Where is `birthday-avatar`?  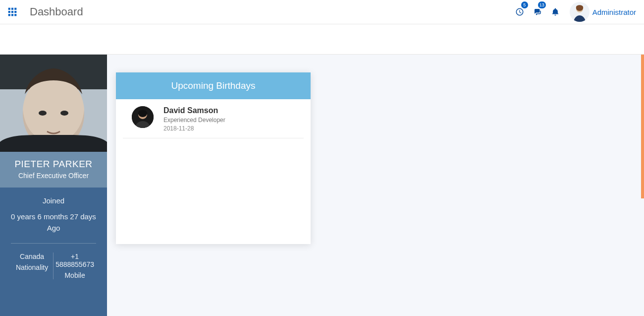
birthday-avatar is located at coordinates (143, 117).